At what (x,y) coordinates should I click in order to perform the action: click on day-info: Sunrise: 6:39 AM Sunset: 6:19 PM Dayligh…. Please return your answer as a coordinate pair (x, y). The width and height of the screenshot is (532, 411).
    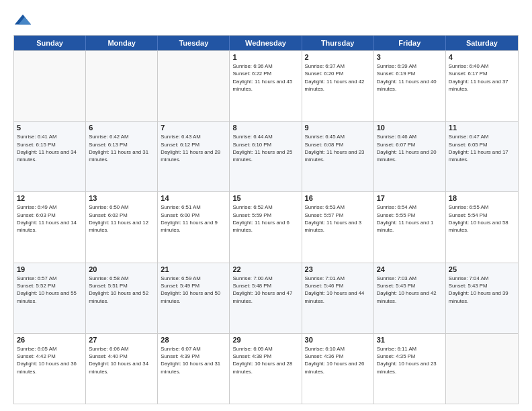
    Looking at the image, I should click on (410, 78).